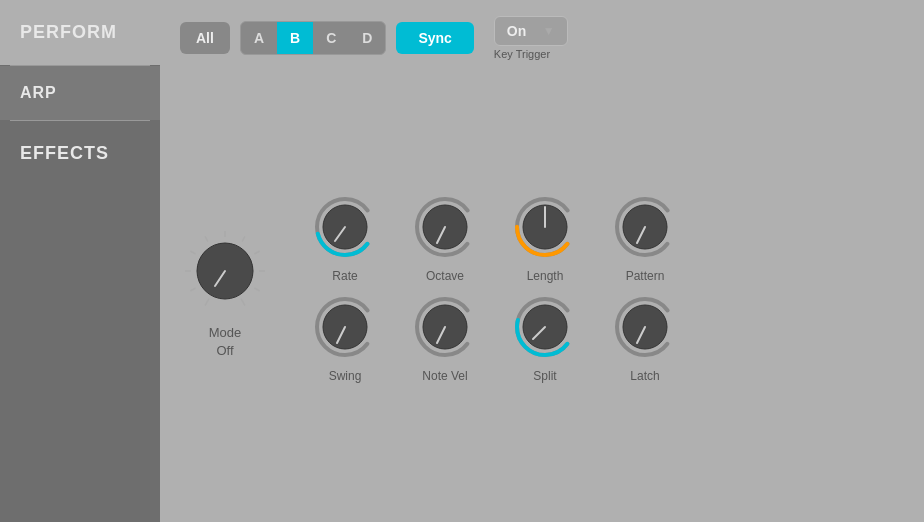  I want to click on notevel-label: Note Vel, so click(444, 376).